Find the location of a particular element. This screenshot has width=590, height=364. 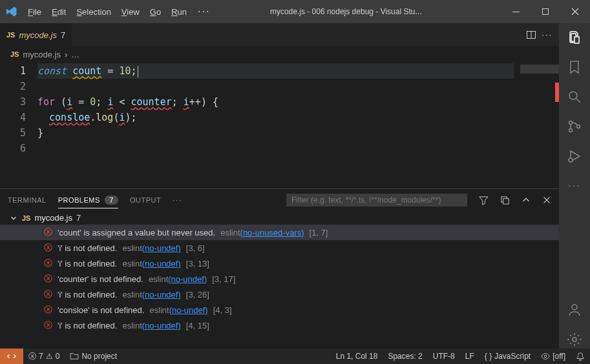

explorer-icon is located at coordinates (574, 37).